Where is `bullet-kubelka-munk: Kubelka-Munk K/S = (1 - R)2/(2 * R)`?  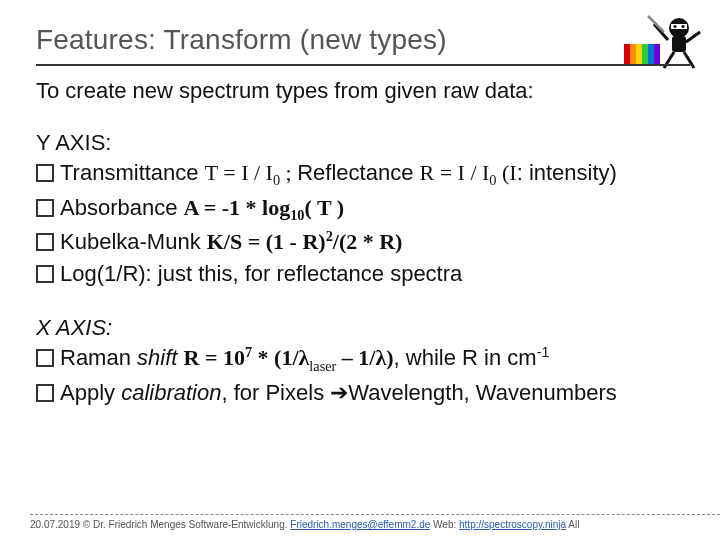
bullet-kubelka-munk: Kubelka-Munk K/S = (1 - R)2/(2 * R) is located at coordinates (363, 242).